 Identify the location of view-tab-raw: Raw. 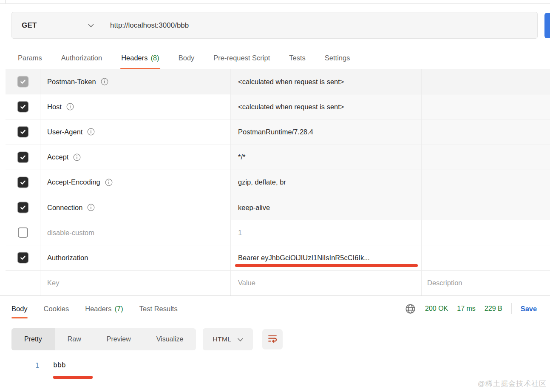
(74, 339).